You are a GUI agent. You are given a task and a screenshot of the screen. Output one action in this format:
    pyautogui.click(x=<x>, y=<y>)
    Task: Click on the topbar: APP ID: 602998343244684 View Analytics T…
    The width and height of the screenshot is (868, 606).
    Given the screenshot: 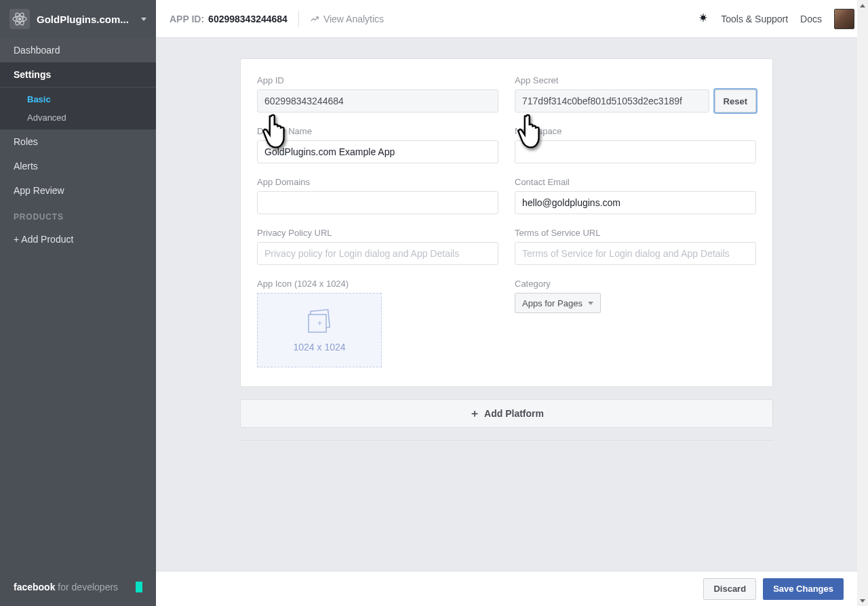 What is the action you would take?
    pyautogui.click(x=512, y=19)
    